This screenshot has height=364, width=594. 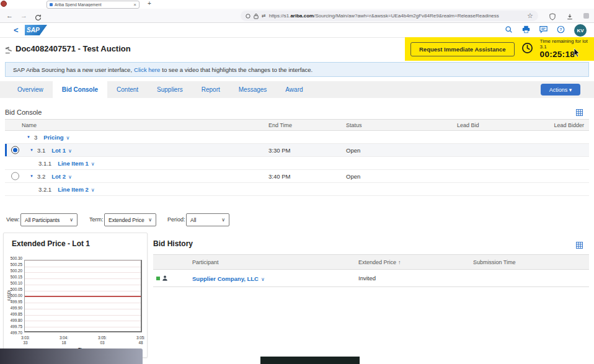 I want to click on banner-text: SAP Ariba Sourcing has a new user interf…, so click(x=73, y=69).